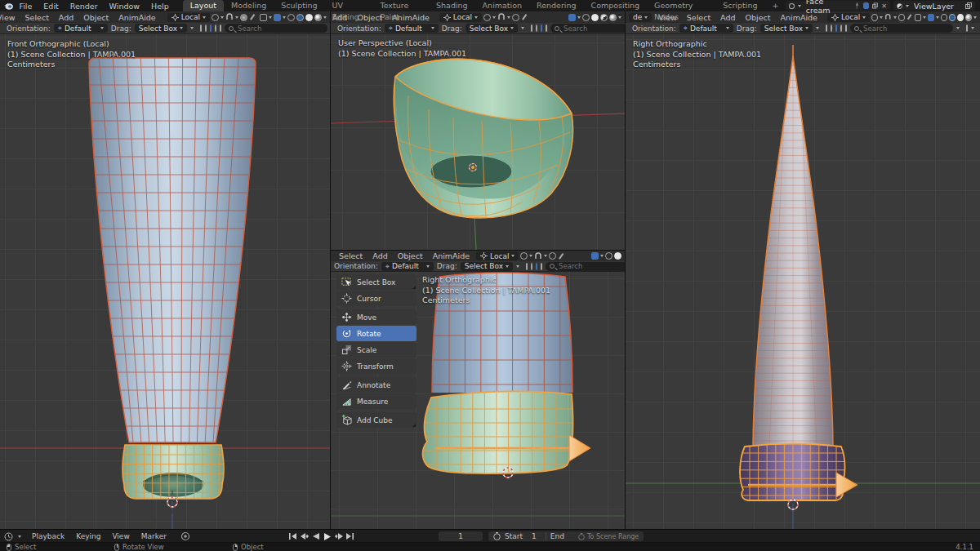 The height and width of the screenshot is (551, 980). I want to click on workspace-tab: Compositing, so click(616, 6).